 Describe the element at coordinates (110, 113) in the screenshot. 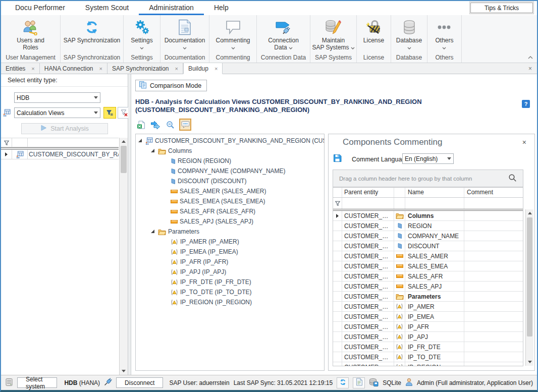

I see `apply-filter-button` at that location.